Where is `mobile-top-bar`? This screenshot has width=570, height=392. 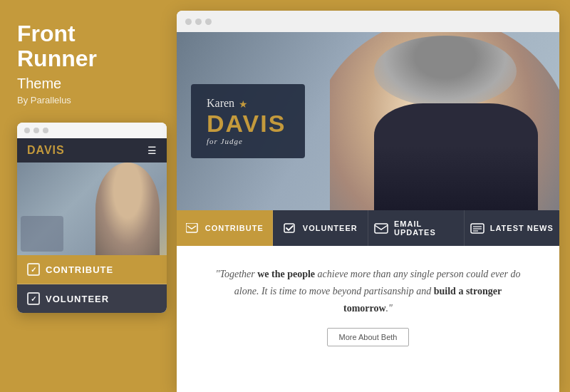 mobile-top-bar is located at coordinates (92, 130).